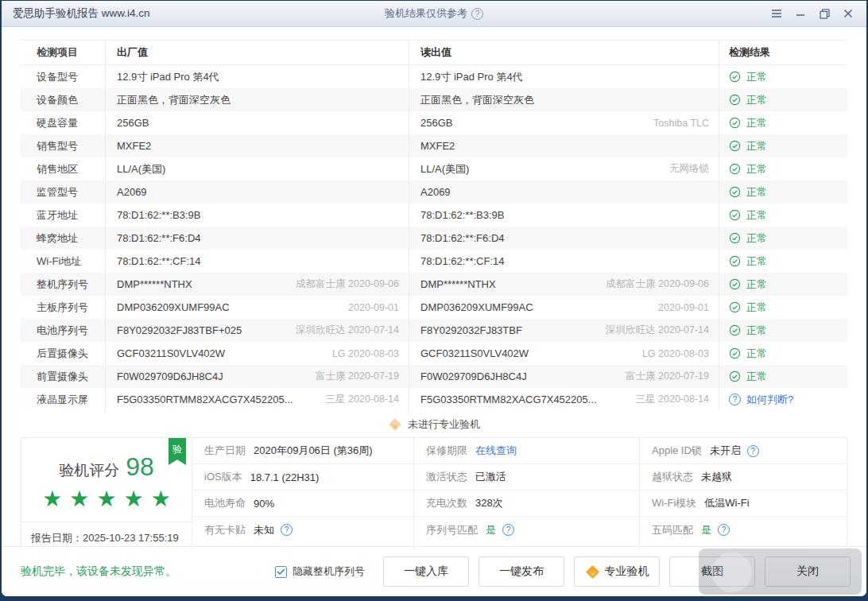 This screenshot has width=868, height=601. Describe the element at coordinates (617, 572) in the screenshot. I see `pro-verify-button: 专业验机` at that location.